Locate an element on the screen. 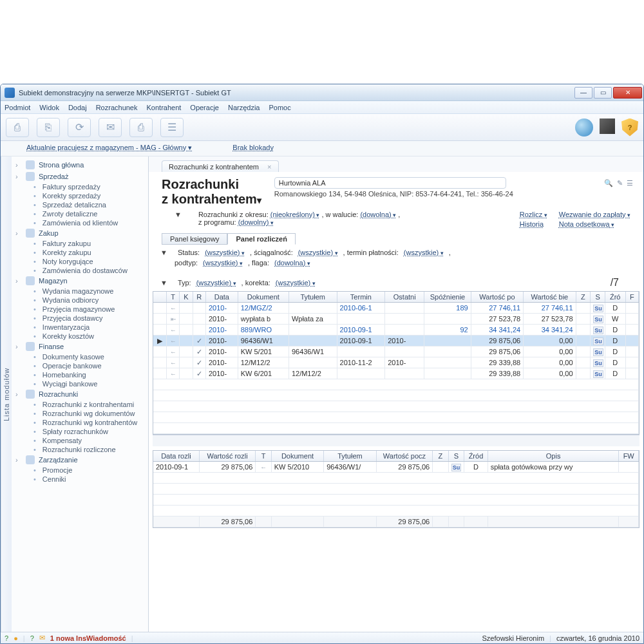 The image size is (644, 644). type-filter: (wszystkie) is located at coordinates (216, 283).